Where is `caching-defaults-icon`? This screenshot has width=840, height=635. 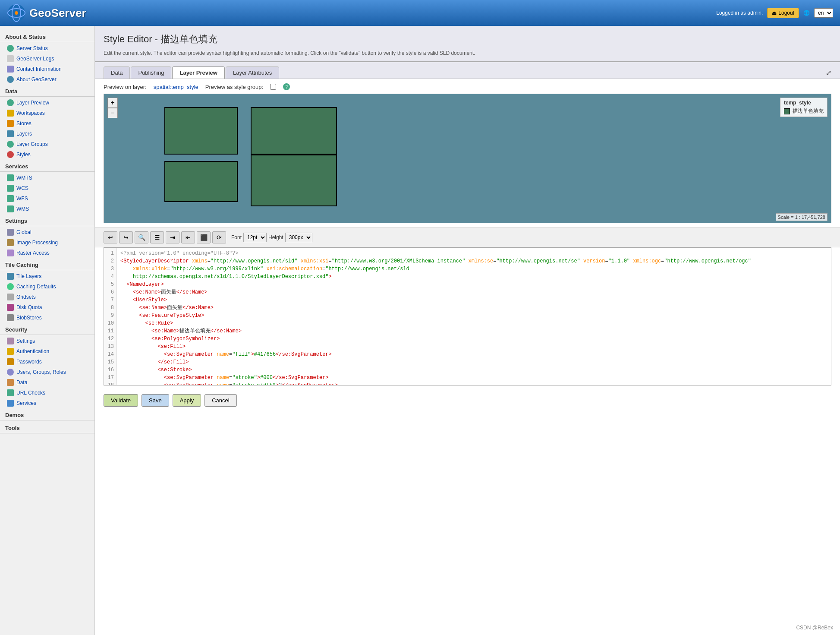
caching-defaults-icon is located at coordinates (10, 287).